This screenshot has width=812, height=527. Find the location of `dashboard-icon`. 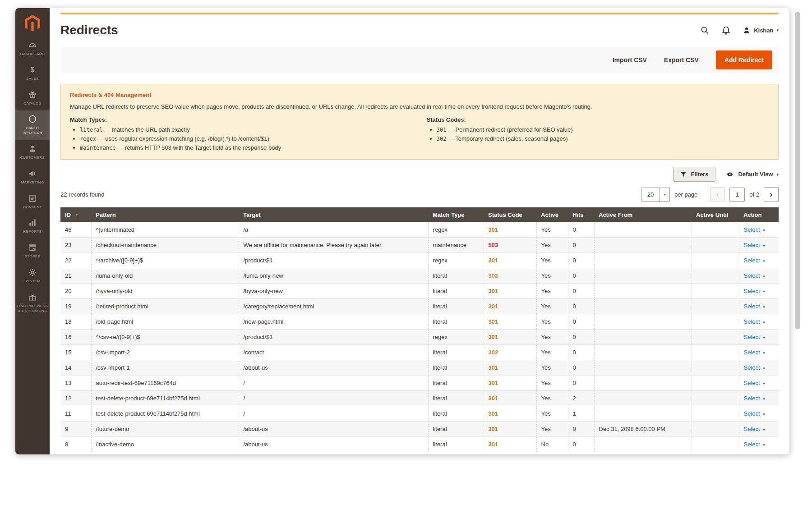

dashboard-icon is located at coordinates (32, 45).